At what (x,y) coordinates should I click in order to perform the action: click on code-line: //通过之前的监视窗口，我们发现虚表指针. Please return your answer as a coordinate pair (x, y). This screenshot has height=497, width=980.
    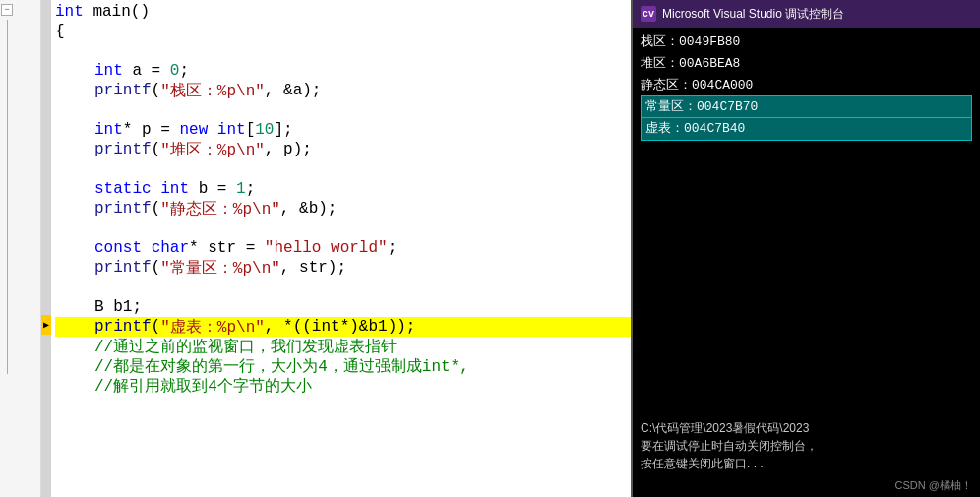
    Looking at the image, I should click on (342, 346).